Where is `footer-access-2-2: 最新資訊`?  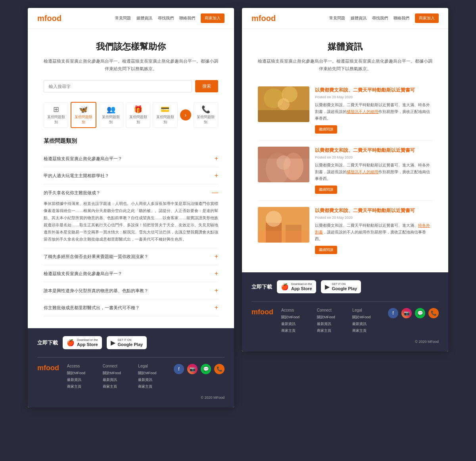
footer-access-2-2: 最新資訊 is located at coordinates (297, 324).